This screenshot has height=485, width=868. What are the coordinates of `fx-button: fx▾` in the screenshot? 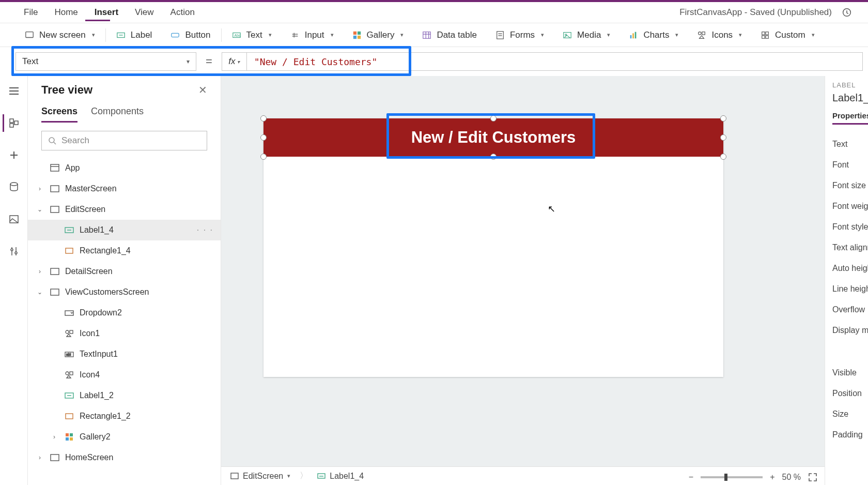 It's located at (234, 62).